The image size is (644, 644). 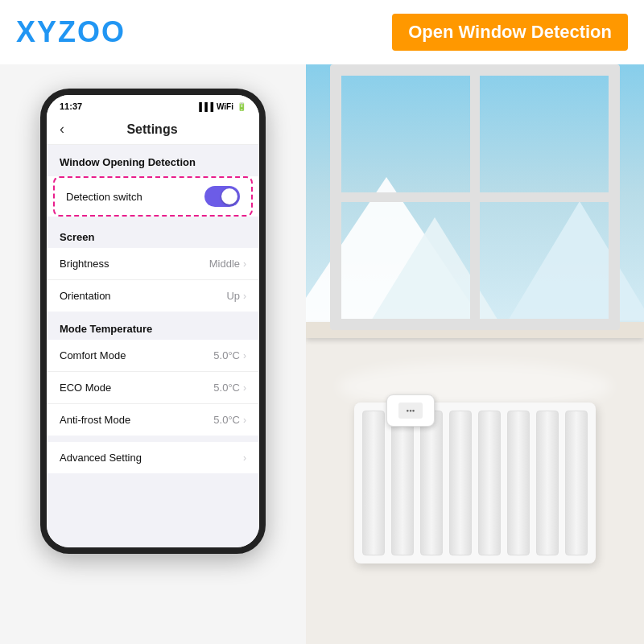 What do you see at coordinates (230, 356) in the screenshot?
I see `comfort-mode-value: 5.0°C ›` at bounding box center [230, 356].